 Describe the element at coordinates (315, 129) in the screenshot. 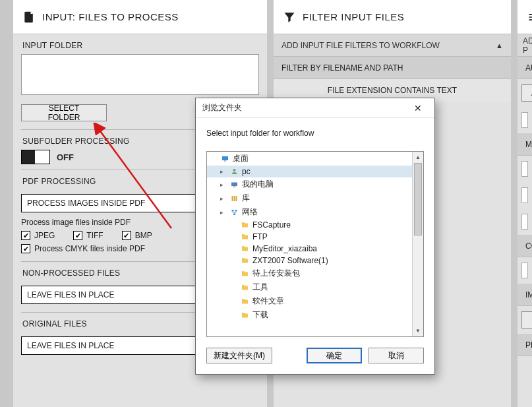

I see `dialog-message: Select input folder for workflow` at that location.